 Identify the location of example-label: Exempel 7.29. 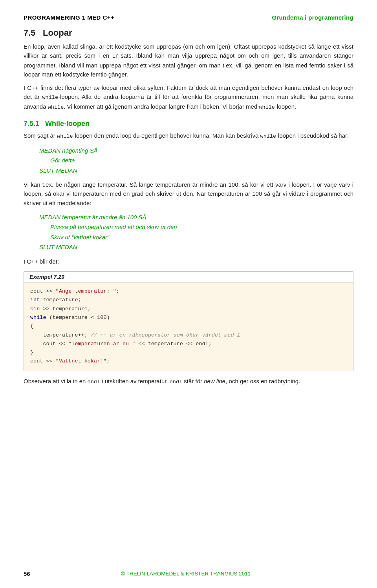
(47, 277).